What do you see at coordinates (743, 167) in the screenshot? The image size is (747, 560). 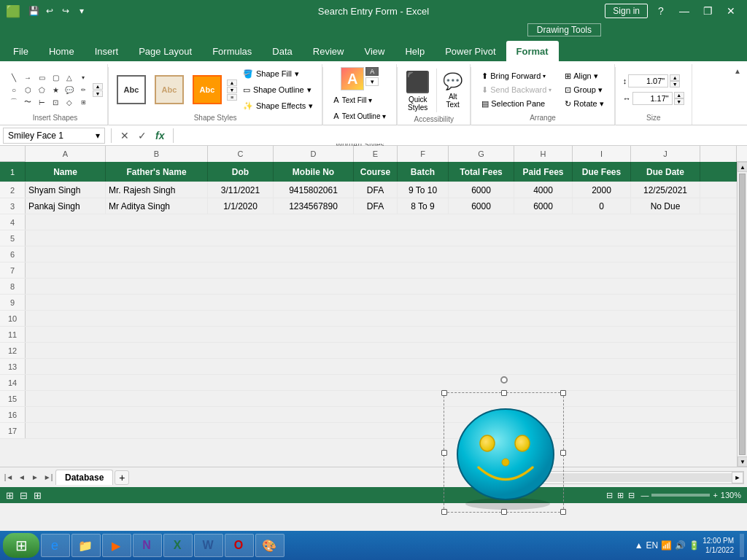 I see `scroll-up-btn: ▲` at bounding box center [743, 167].